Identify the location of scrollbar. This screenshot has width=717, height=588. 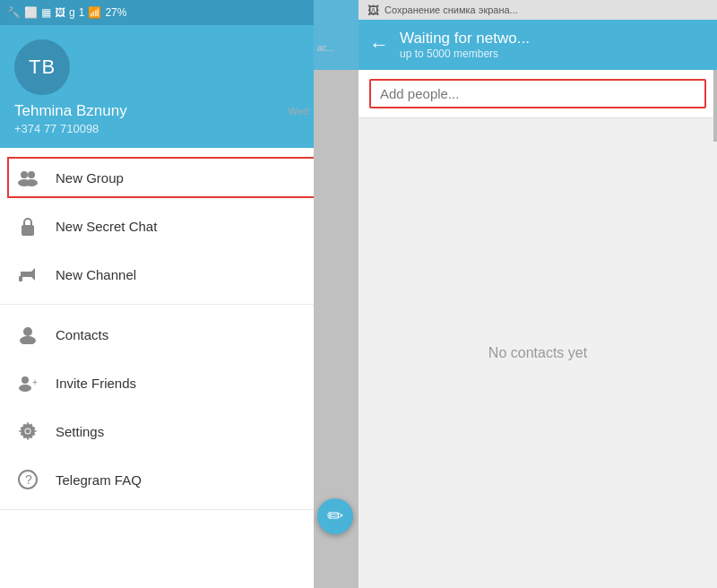
(715, 106).